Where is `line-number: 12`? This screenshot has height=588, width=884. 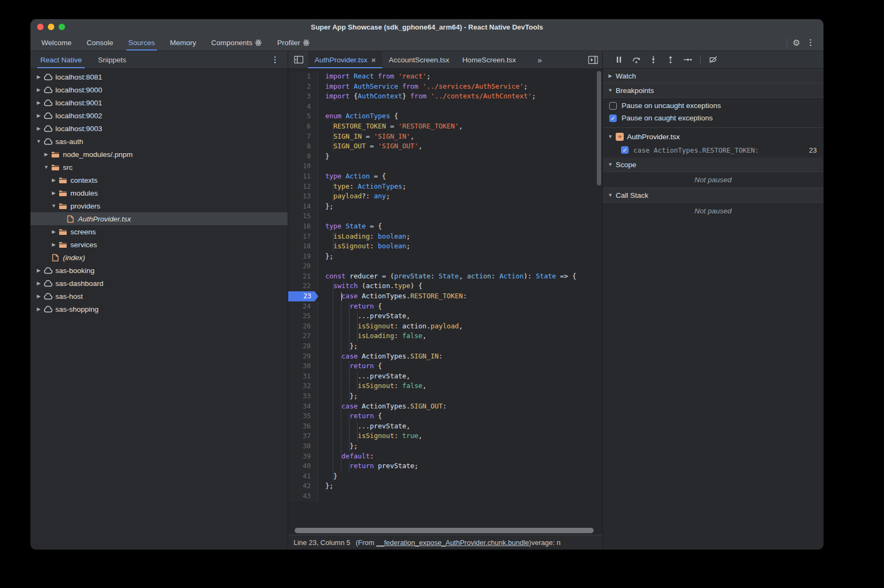 line-number: 12 is located at coordinates (303, 187).